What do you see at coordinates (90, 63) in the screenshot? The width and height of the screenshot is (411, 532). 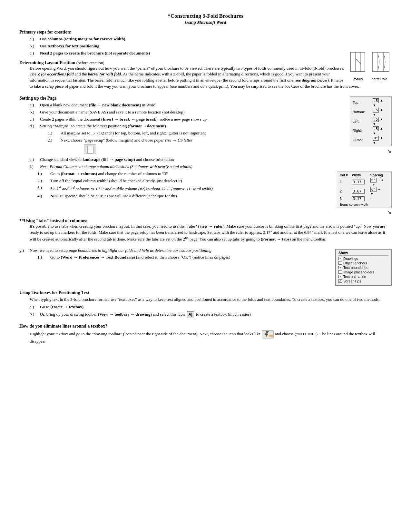 I see `layout-heading-normal: (before creation)` at bounding box center [90, 63].